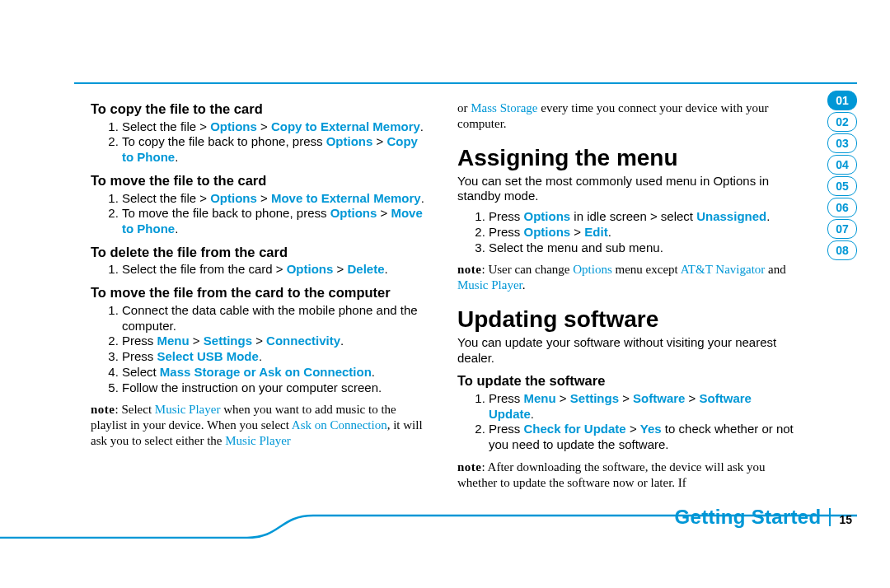 The height and width of the screenshot is (588, 890). What do you see at coordinates (262, 109) in the screenshot?
I see `subhead-copy-file: To copy the file to the card` at bounding box center [262, 109].